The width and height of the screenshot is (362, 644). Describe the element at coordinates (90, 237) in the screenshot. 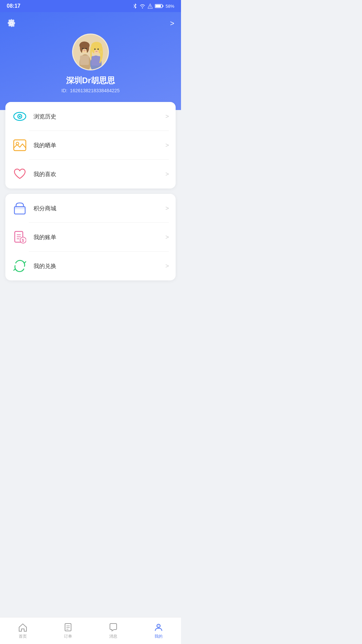

I see `my-bill-item: $ 我的账单 >` at that location.